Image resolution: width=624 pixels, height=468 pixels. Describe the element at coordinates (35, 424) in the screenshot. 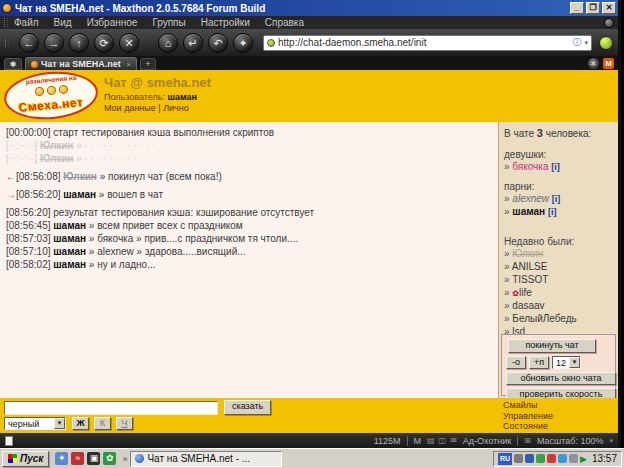

I see `text-color-select: черный ▼` at that location.